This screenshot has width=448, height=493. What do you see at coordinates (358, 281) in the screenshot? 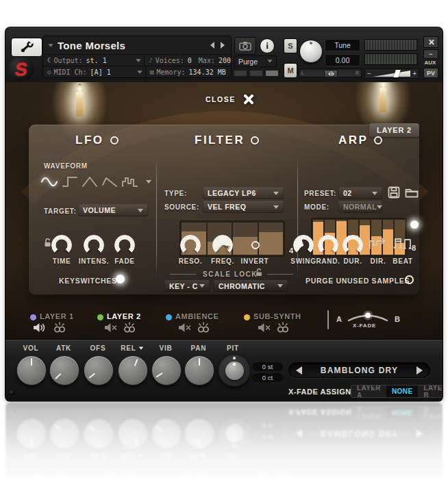
I see `purge-unused-label: PURGE UNUSED SAMPLES` at bounding box center [358, 281].